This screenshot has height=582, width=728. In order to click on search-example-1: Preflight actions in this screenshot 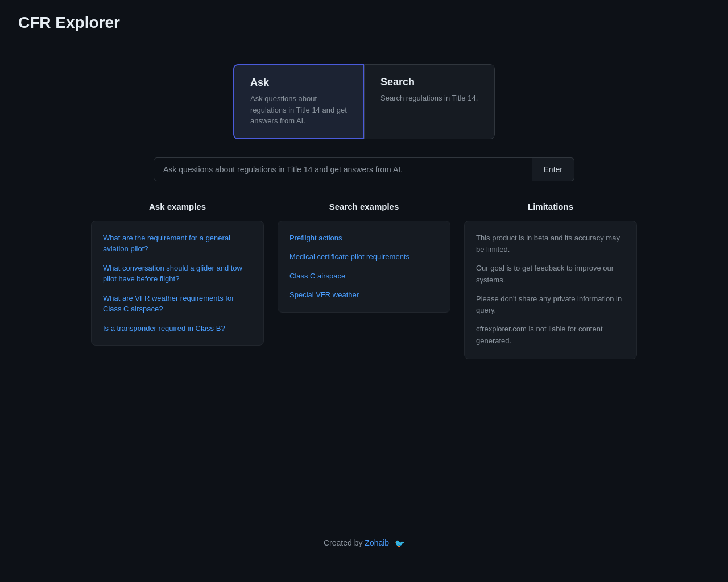, I will do `click(364, 238)`.